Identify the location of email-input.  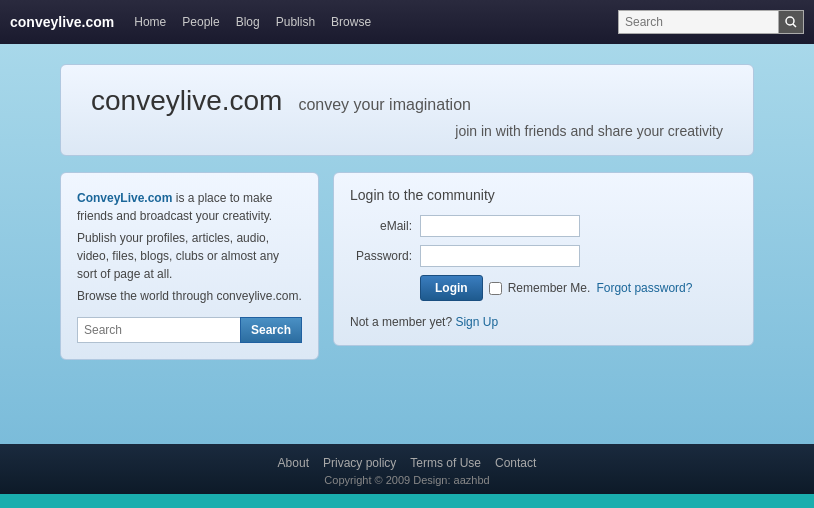
(500, 226).